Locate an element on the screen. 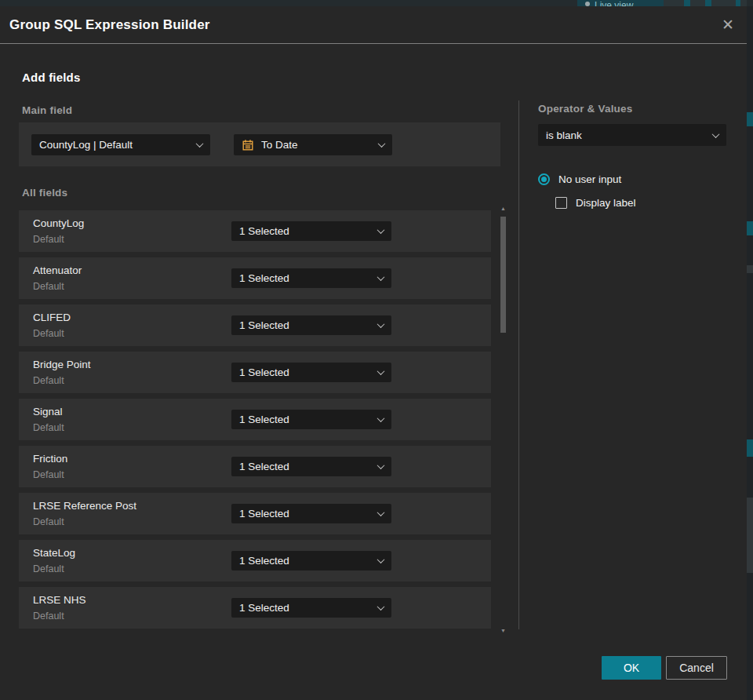 The width and height of the screenshot is (753, 700). field-row: FrictionDefault1 Selected is located at coordinates (255, 466).